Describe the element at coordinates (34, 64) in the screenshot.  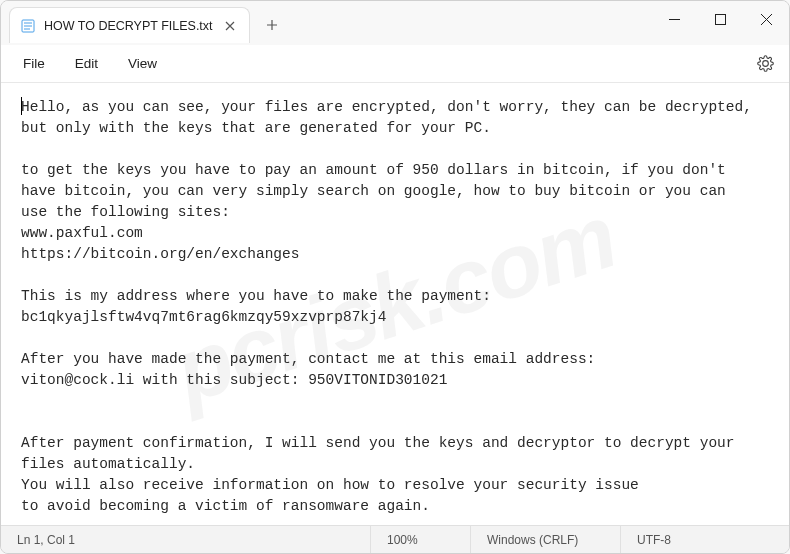
I see `menu-file: File` at that location.